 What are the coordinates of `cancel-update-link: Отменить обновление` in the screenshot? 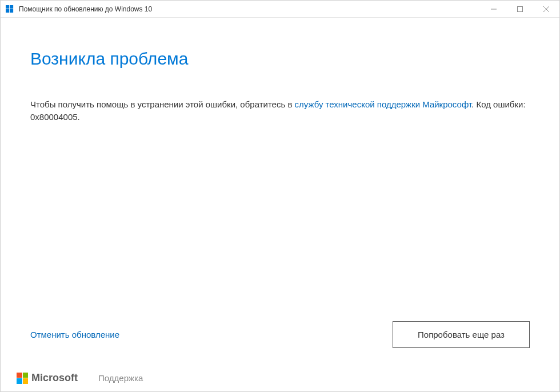 It's located at (75, 335).